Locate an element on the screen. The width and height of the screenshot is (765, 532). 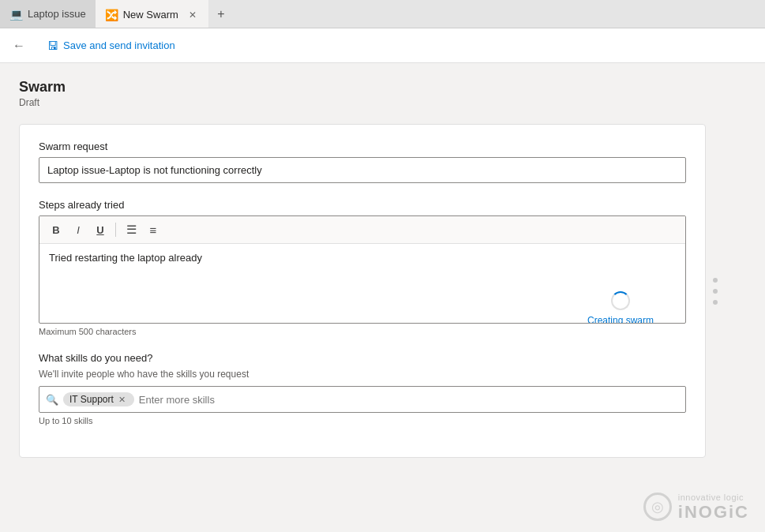
add-tab-icon: + is located at coordinates (221, 14).